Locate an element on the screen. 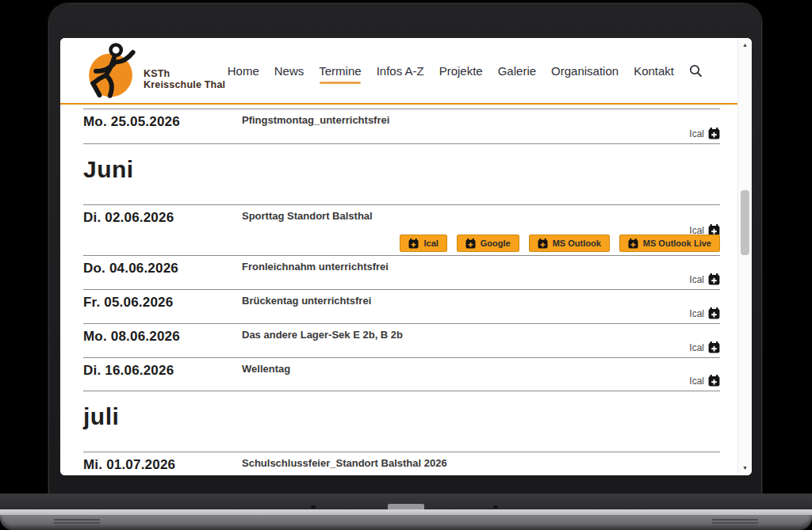  nav-item-projekte: Projekte is located at coordinates (462, 71).